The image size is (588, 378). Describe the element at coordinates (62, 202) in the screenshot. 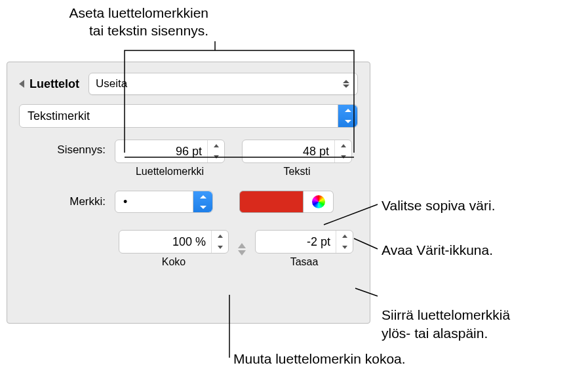

I see `char-label: Merkki:` at that location.